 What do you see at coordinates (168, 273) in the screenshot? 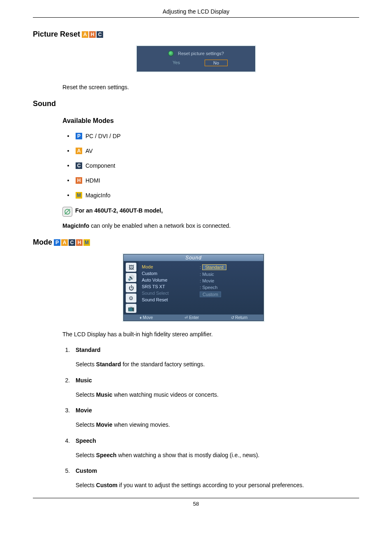
I see `osd-menu-custom: Custom` at bounding box center [168, 273].